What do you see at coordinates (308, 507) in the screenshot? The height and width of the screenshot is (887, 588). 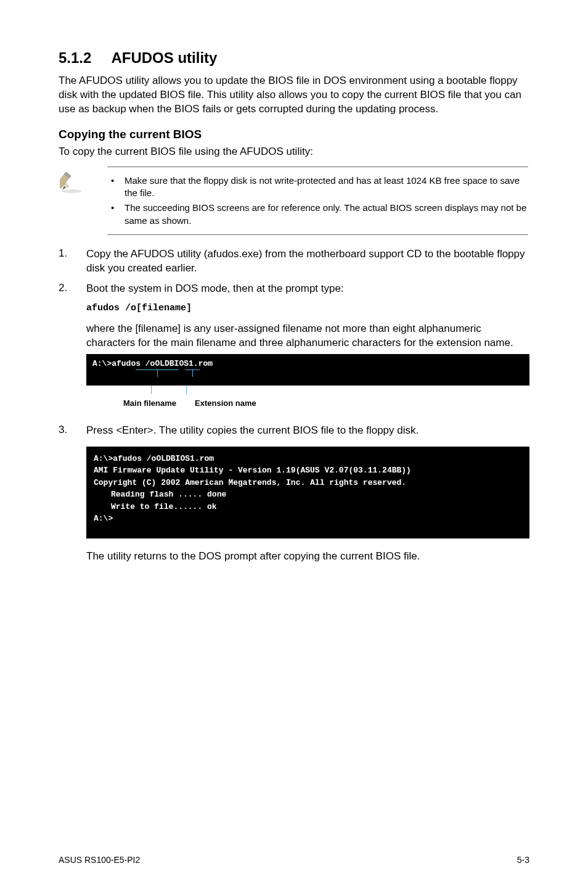 I see `terminal-line: Write to file...... ok` at bounding box center [308, 507].